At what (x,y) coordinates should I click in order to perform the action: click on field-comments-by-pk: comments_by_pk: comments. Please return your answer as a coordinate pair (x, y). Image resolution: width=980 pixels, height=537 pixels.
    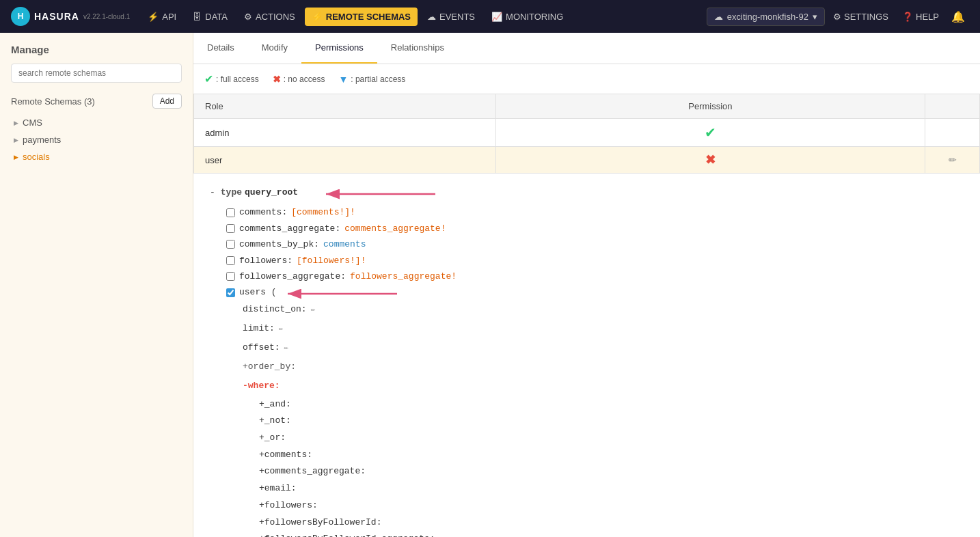
    Looking at the image, I should click on (597, 245).